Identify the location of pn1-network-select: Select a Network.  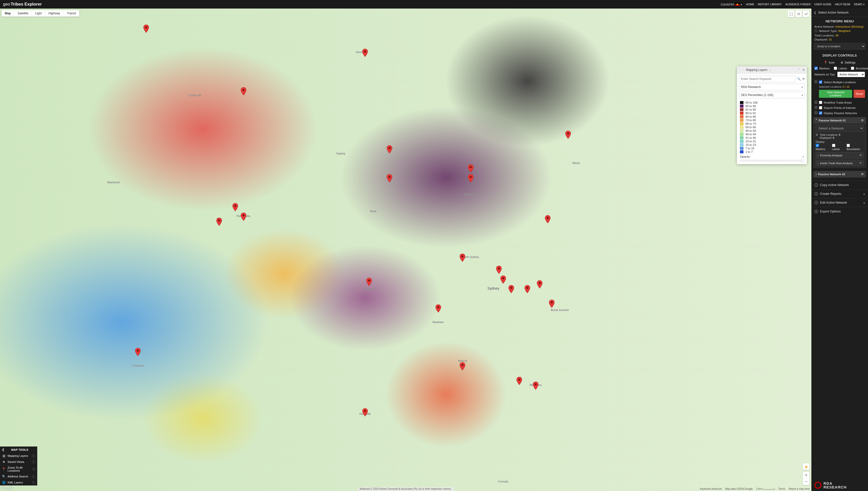
(840, 128).